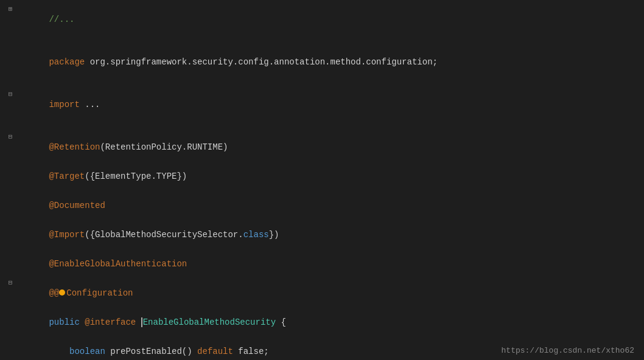 The height and width of the screenshot is (360, 644). Describe the element at coordinates (10, 9) in the screenshot. I see `fold-gutter-1: ⊞` at that location.